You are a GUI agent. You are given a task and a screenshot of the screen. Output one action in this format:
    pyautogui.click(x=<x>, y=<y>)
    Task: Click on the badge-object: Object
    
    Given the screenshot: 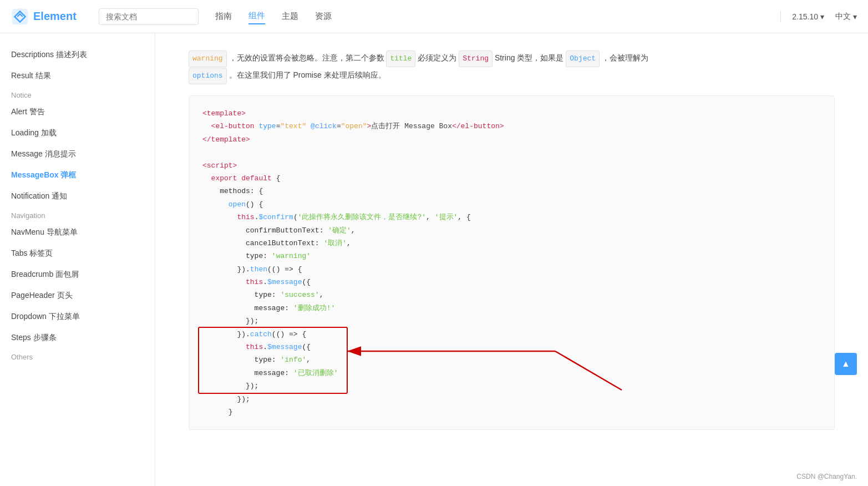 What is the action you would take?
    pyautogui.click(x=582, y=59)
    